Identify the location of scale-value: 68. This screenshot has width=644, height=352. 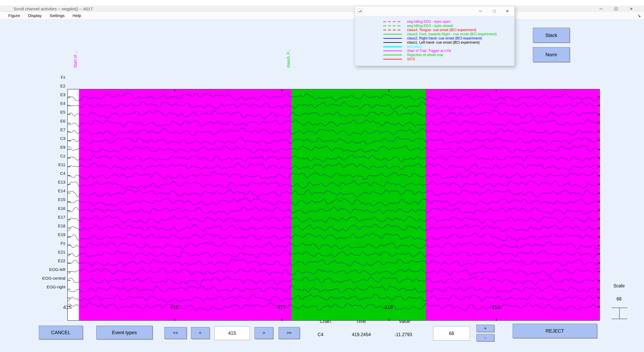
(619, 299).